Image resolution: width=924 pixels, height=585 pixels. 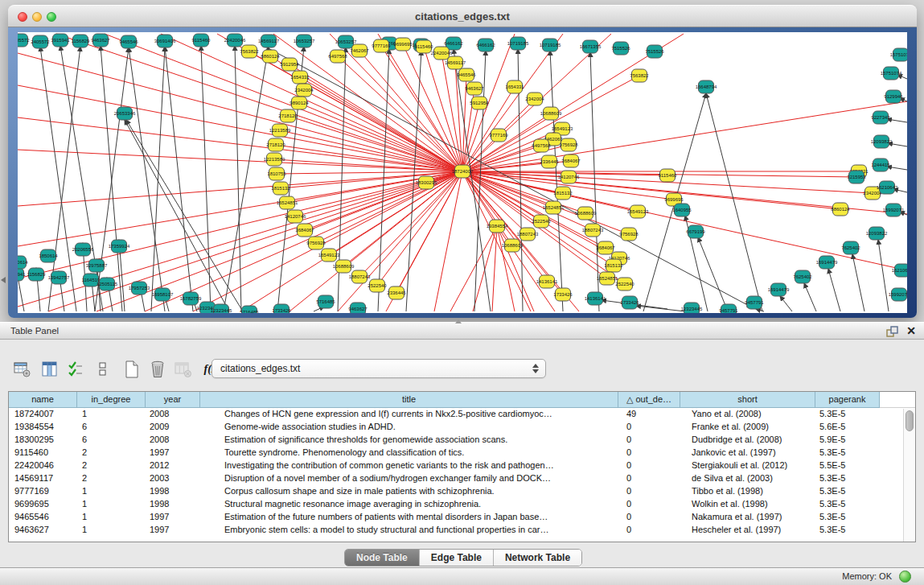 I want to click on graph-node-label: 7563822, so click(x=249, y=51).